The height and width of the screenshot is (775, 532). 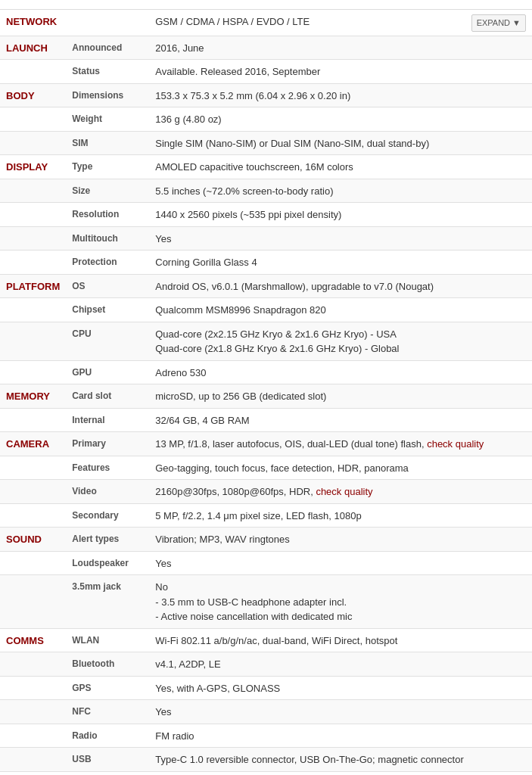 I want to click on label-cell: USB, so click(x=107, y=760).